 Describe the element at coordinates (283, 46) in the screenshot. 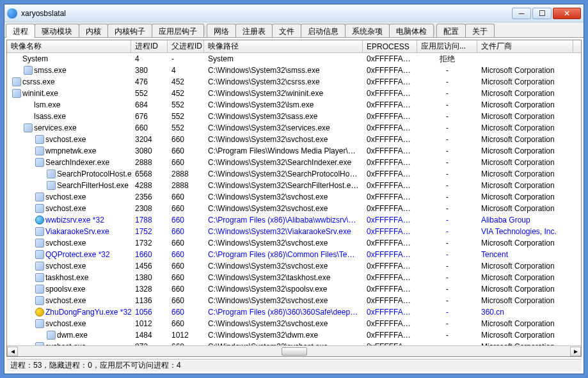

I see `col-path: 映像路径` at that location.